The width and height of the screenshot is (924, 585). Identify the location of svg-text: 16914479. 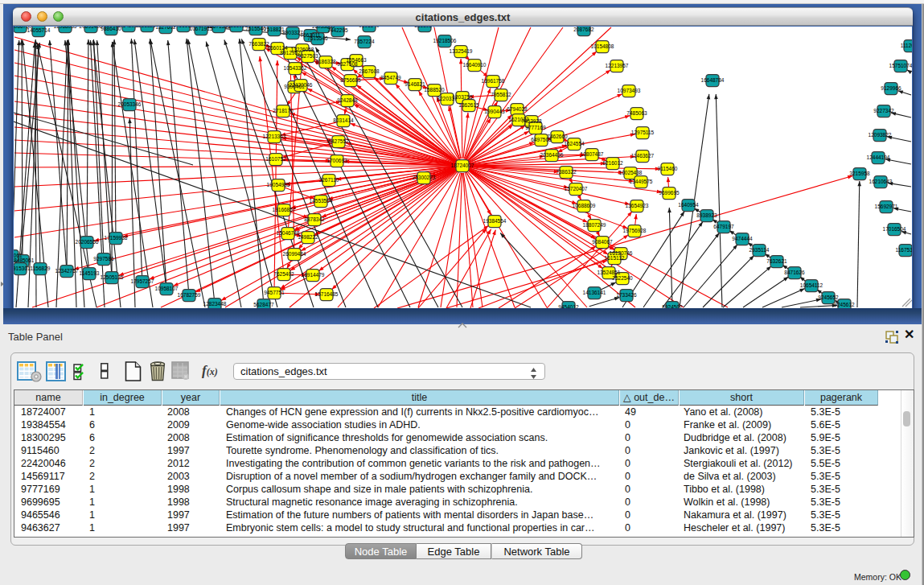
(314, 275).